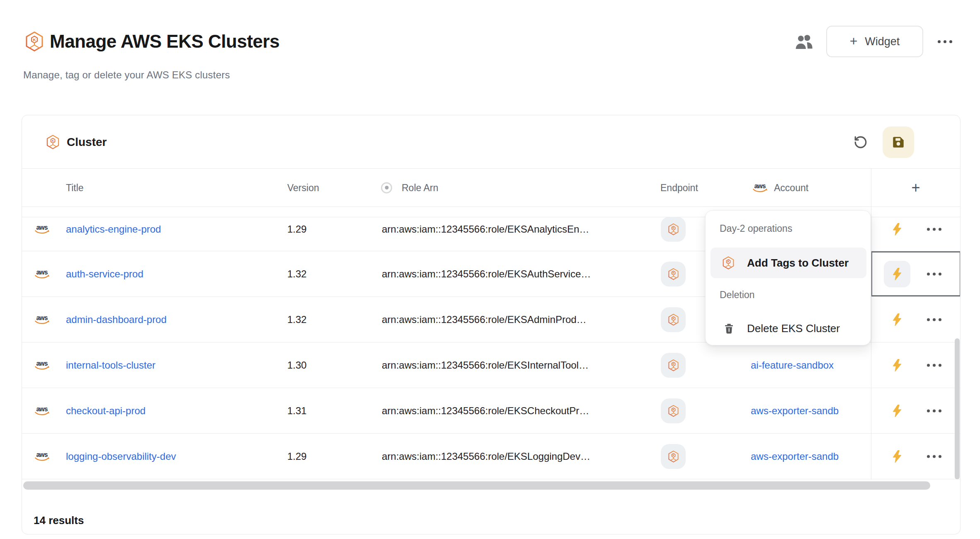 The image size is (980, 539). What do you see at coordinates (116, 320) in the screenshot?
I see `cluster-title-link: admin-dashboard-prod` at bounding box center [116, 320].